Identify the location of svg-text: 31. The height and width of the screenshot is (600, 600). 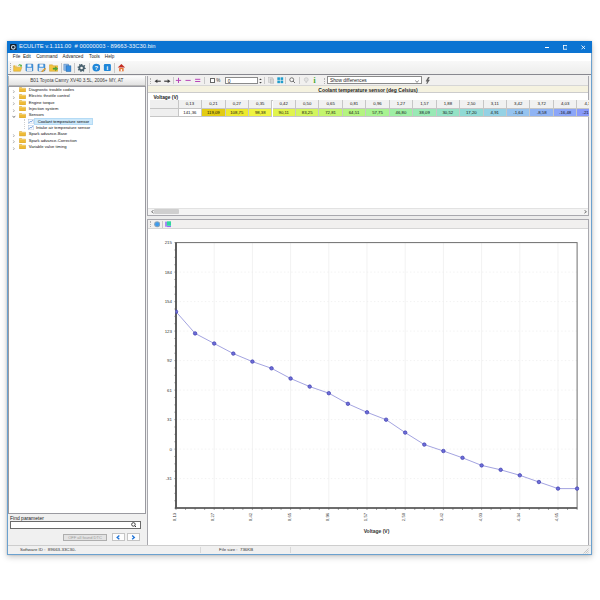
(170, 420).